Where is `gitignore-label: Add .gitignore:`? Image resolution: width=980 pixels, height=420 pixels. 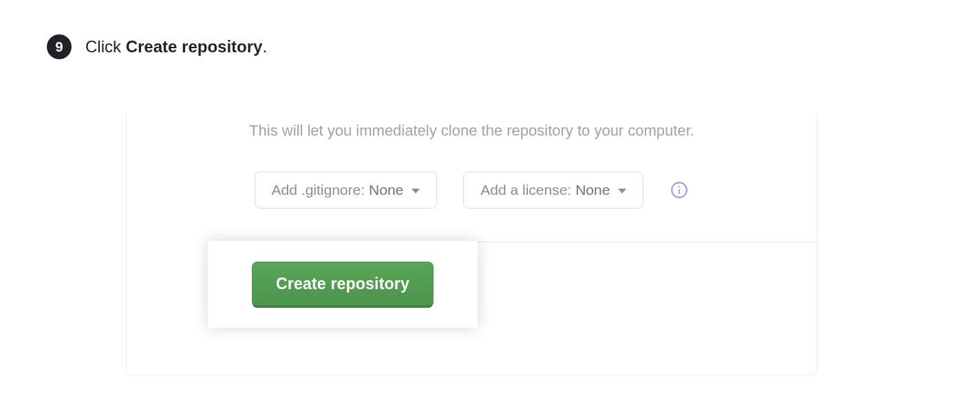 gitignore-label: Add .gitignore: is located at coordinates (318, 190).